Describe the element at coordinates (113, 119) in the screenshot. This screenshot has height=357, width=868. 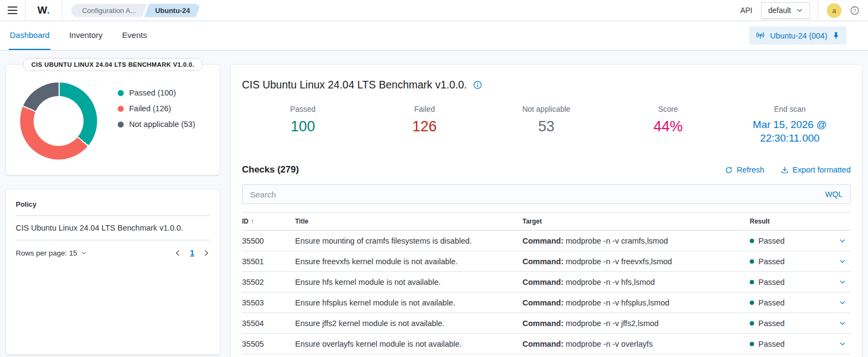
I see `benchmark-summary-card: CIS UBUNTU LINUX 24.04 LTS BENCHMARK V1.…` at that location.